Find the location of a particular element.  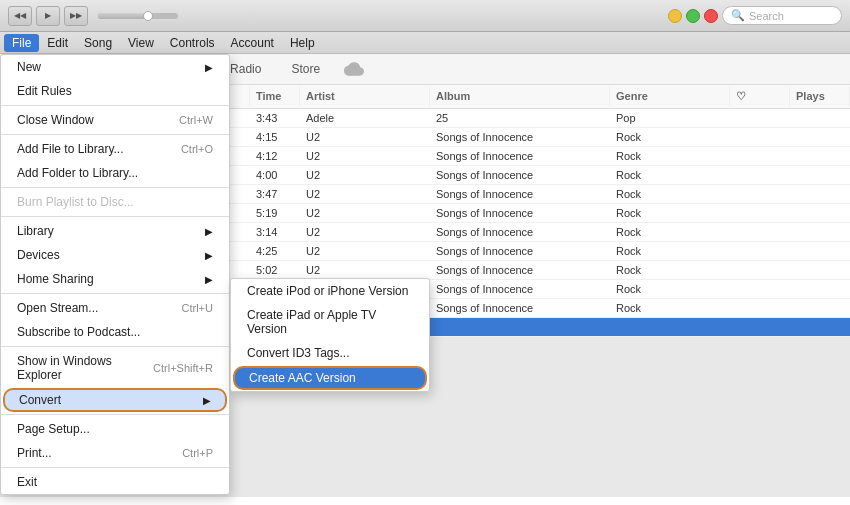

col-artist: Artist is located at coordinates (365, 96).